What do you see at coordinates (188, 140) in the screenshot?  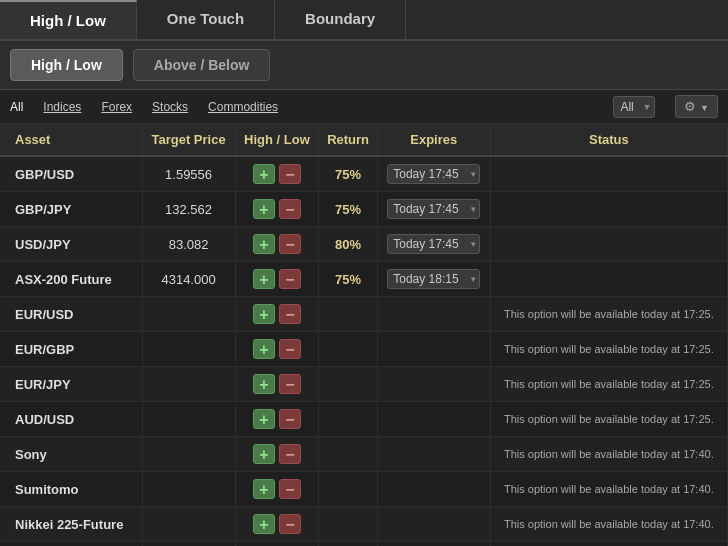 I see `col-header-target-price: Target Price` at bounding box center [188, 140].